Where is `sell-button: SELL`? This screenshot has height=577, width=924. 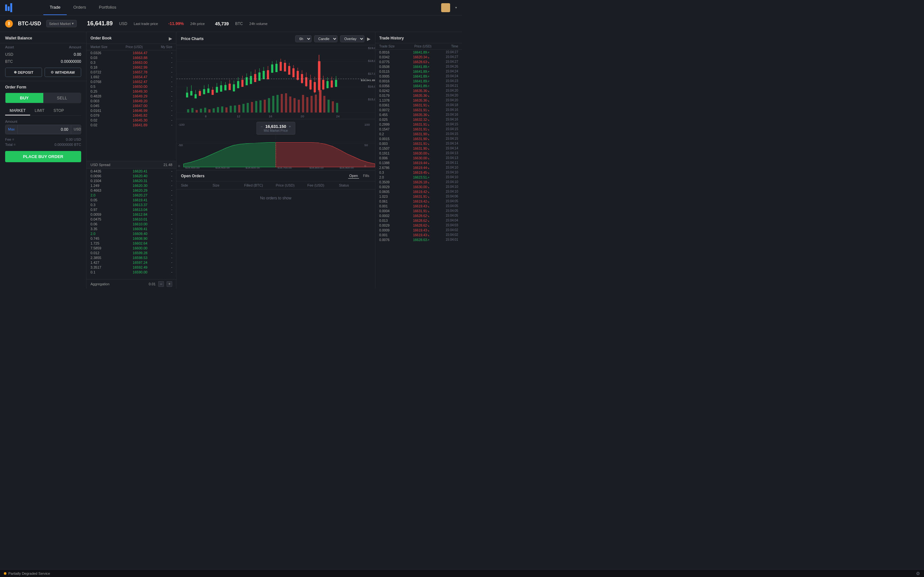
sell-button: SELL is located at coordinates (62, 98).